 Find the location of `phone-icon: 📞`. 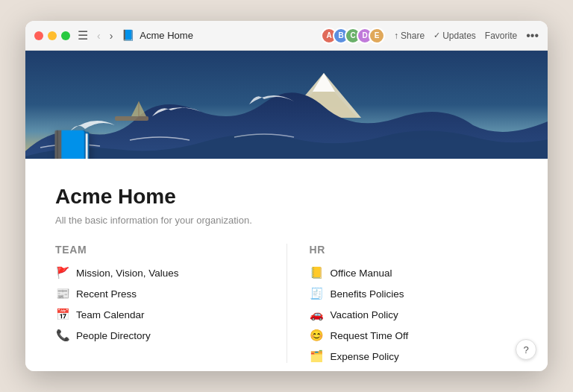

phone-icon: 📞 is located at coordinates (63, 335).